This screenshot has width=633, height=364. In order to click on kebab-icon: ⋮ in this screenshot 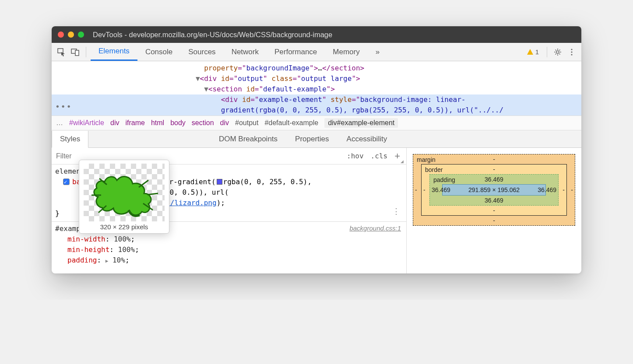, I will do `click(396, 211)`.